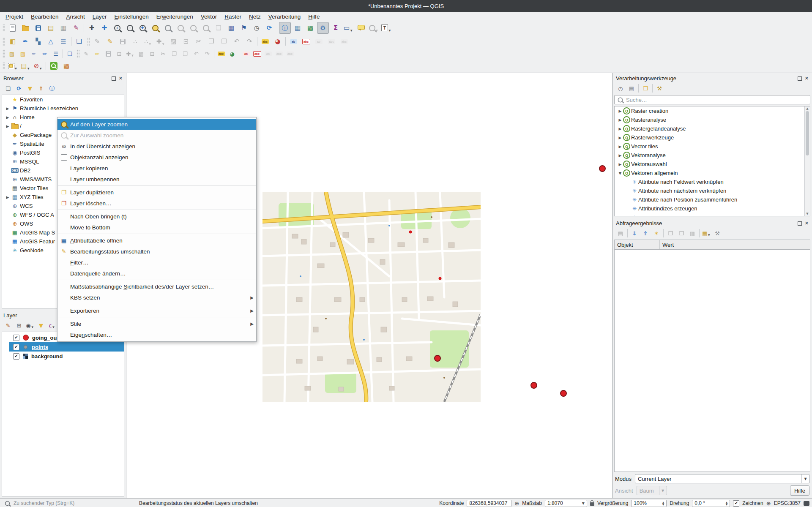 The height and width of the screenshot is (507, 812). Describe the element at coordinates (70, 54) in the screenshot. I see `new-temporary-scratch-layer-button: ❏` at that location.